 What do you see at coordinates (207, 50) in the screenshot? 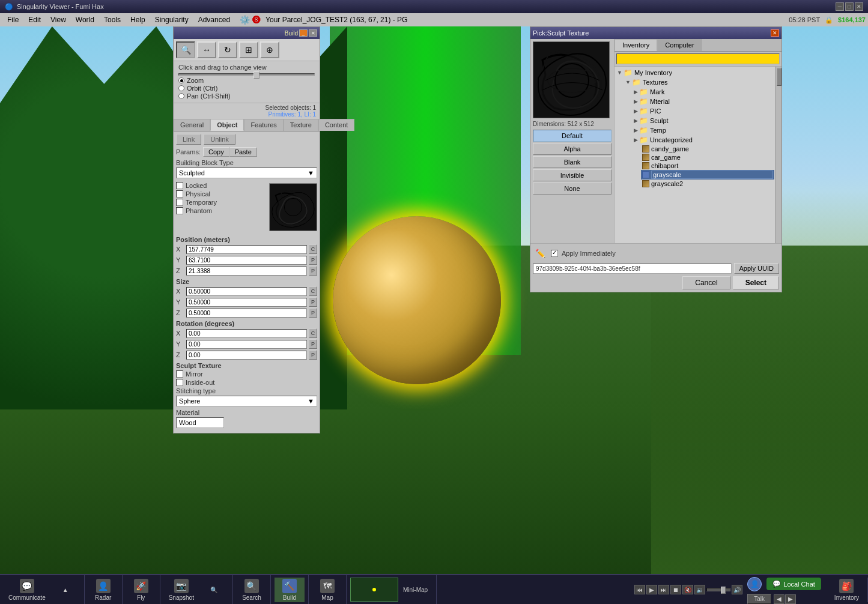
I see `move-tool-btn: ↔` at bounding box center [207, 50].